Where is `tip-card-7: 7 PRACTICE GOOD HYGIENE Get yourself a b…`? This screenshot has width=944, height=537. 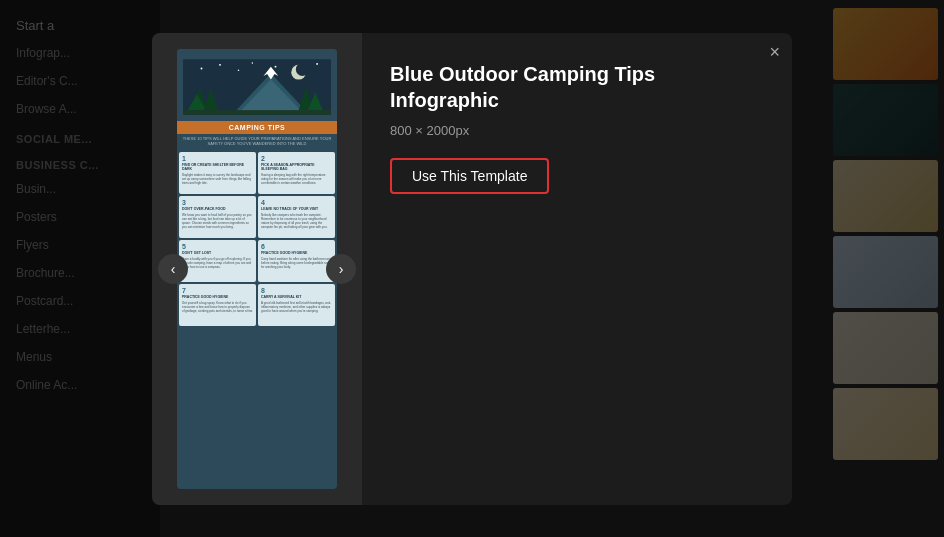
tip-card-7: 7 PRACTICE GOOD HYGIENE Get yourself a b… is located at coordinates (218, 305).